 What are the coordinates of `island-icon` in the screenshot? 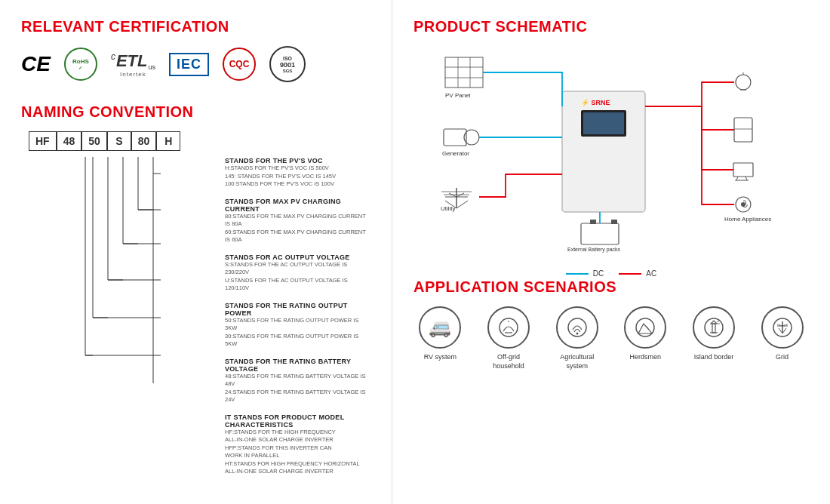 It's located at (714, 327).